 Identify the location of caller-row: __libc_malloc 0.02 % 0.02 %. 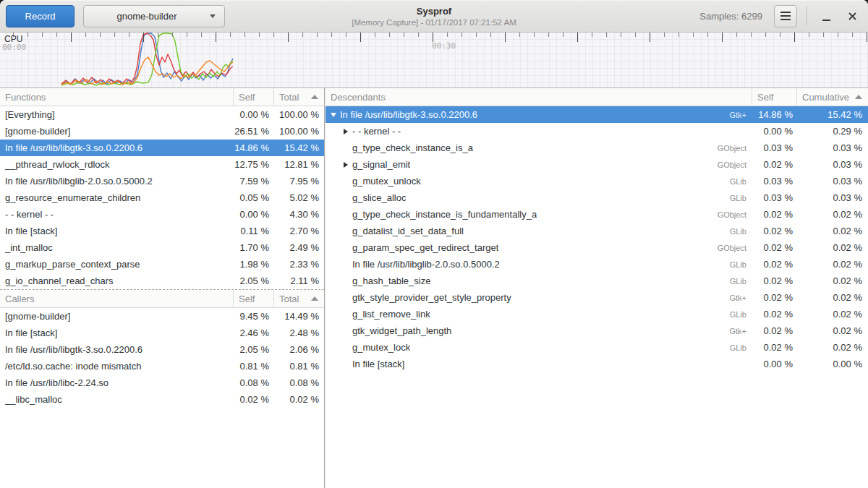
(162, 399).